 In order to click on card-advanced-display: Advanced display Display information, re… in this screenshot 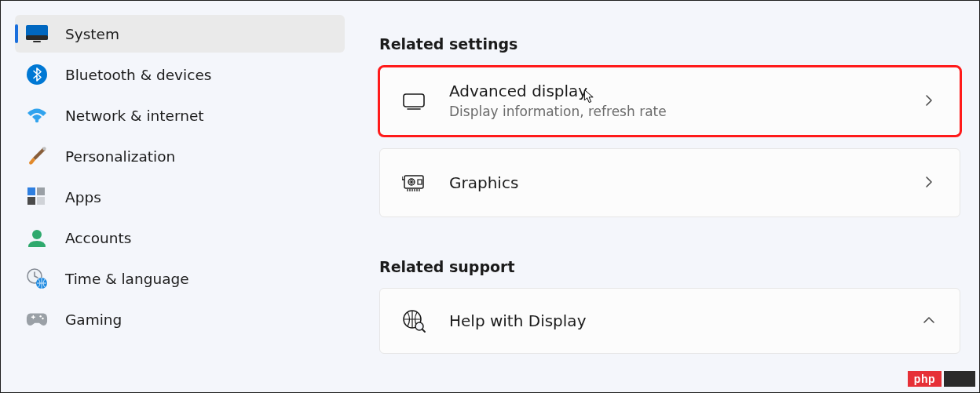, I will do `click(670, 101)`.